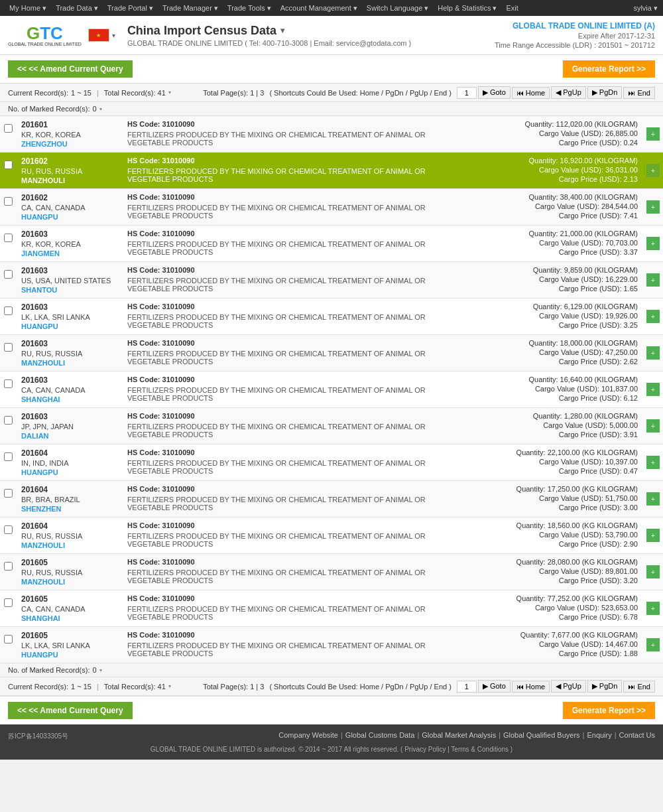 The height and width of the screenshot is (812, 663). Describe the element at coordinates (495, 686) in the screenshot. I see `bottom-goto-button: ▶ Goto` at that location.